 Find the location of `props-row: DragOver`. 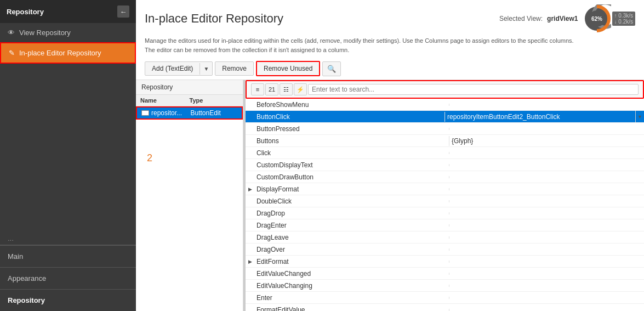

props-row: DragOver is located at coordinates (445, 250).